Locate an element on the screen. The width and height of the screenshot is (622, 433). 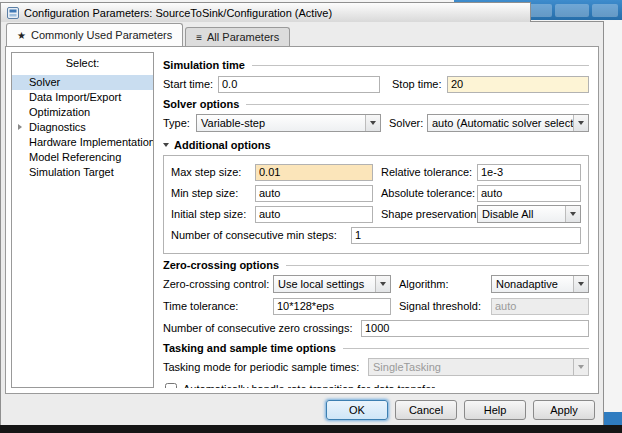
tab-label: All Parameters is located at coordinates (243, 37).